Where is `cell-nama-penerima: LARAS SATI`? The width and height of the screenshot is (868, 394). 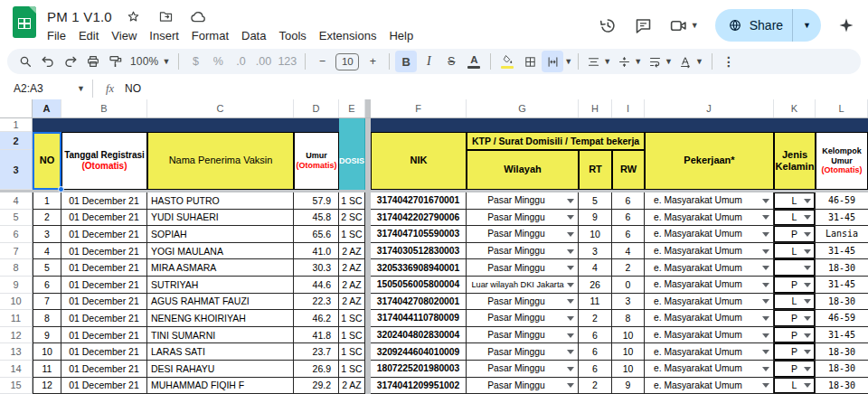 cell-nama-penerima: LARAS SATI is located at coordinates (221, 352).